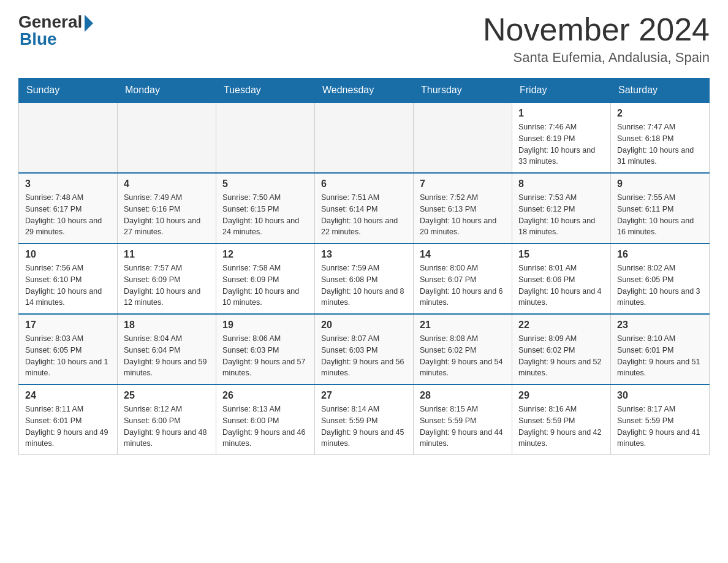 This screenshot has height=563, width=728. What do you see at coordinates (69, 91) in the screenshot?
I see `day-header-sunday: Sunday` at bounding box center [69, 91].